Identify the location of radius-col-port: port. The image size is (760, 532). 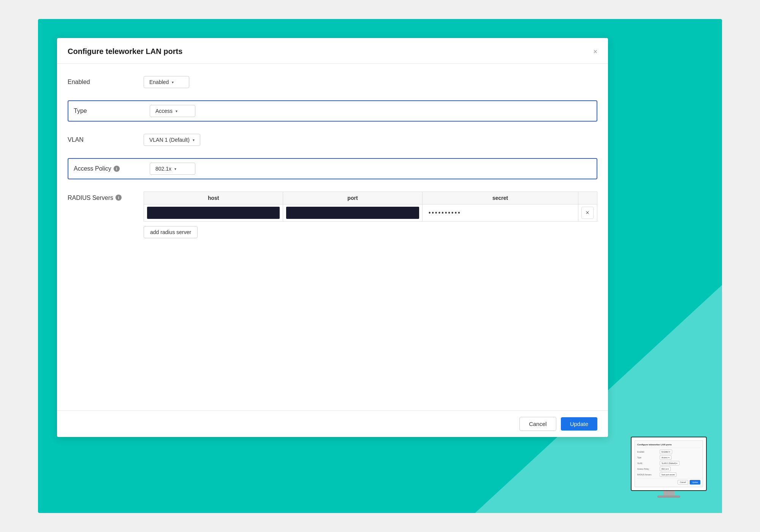
(353, 198).